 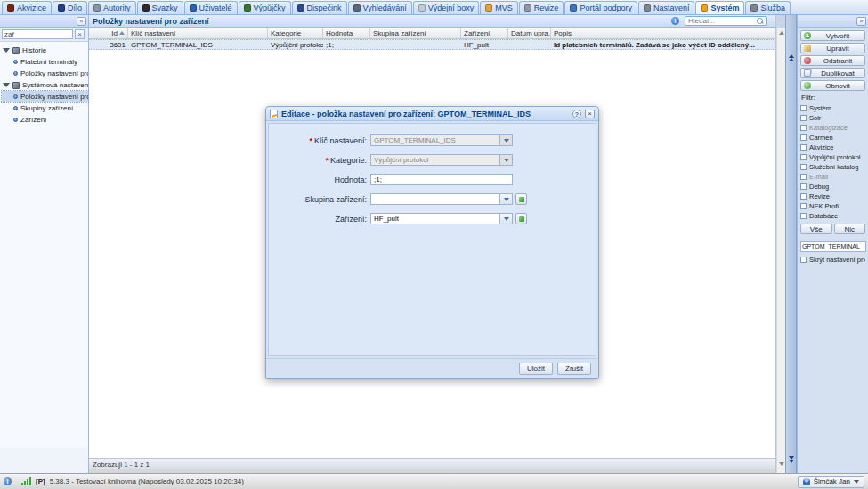 What do you see at coordinates (850, 229) in the screenshot?
I see `select-none-button: Nic` at bounding box center [850, 229].